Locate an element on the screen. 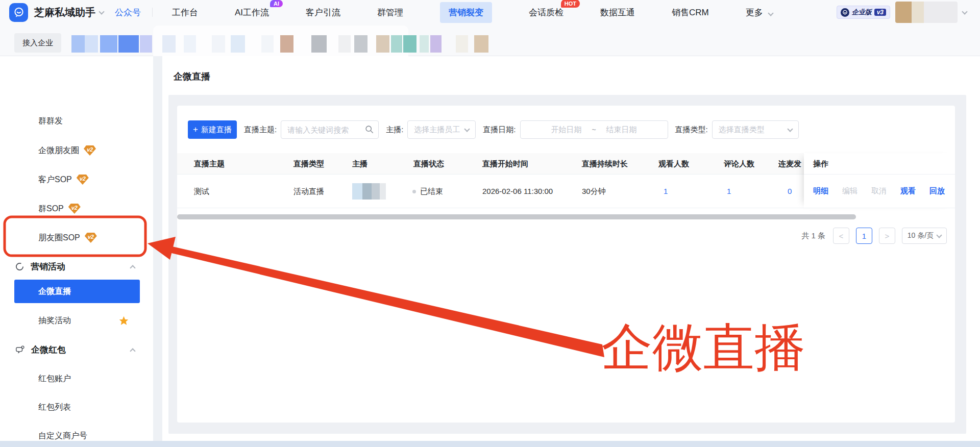  sidebar-item-red-packet-account: 红包账户 is located at coordinates (77, 379).